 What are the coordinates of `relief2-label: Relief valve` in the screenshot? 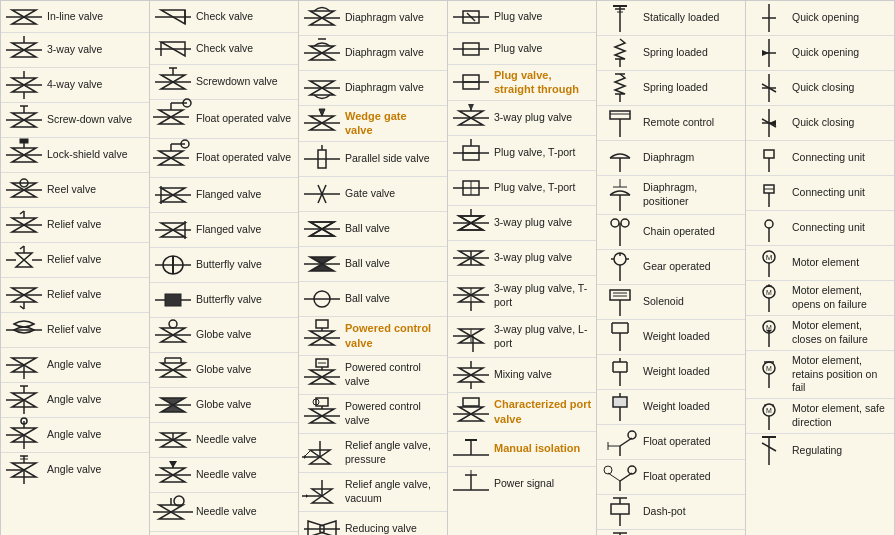 It's located at (74, 260).